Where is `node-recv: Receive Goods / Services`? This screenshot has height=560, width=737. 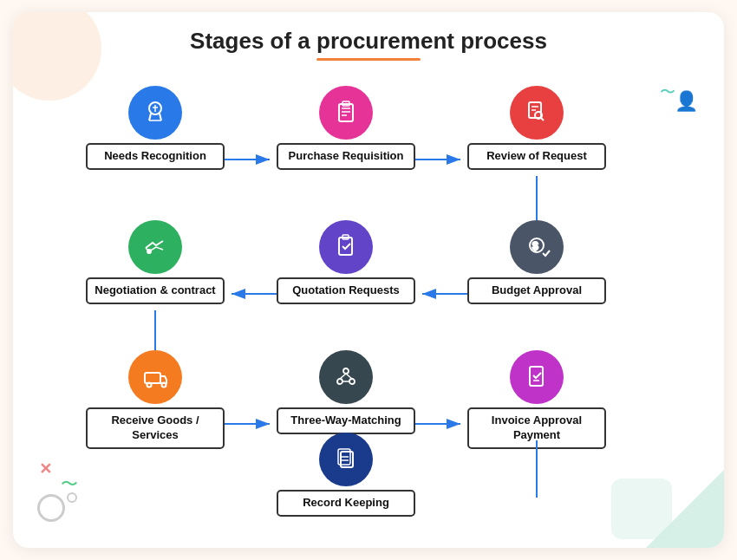 node-recv: Receive Goods / Services is located at coordinates (155, 400).